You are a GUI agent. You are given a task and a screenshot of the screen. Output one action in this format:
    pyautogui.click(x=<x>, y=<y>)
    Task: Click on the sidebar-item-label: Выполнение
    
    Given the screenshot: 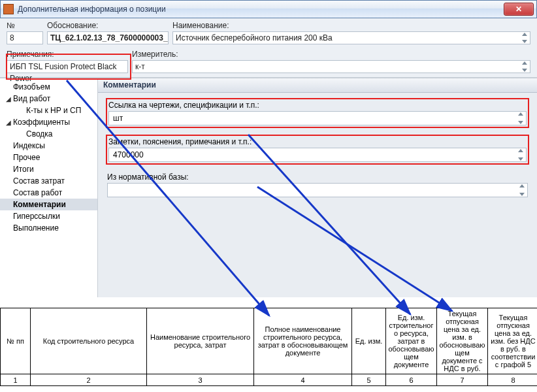 What is the action you would take?
    pyautogui.click(x=36, y=228)
    